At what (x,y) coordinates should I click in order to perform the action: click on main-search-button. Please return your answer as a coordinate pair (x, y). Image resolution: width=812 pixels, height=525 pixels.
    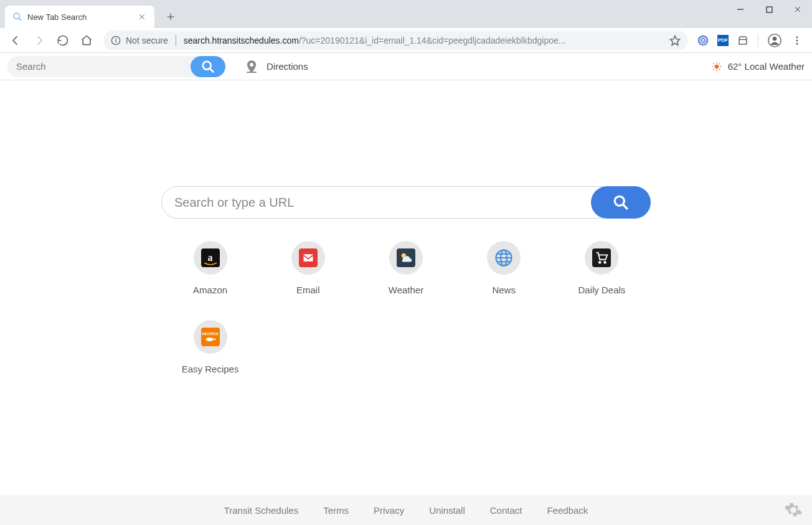
    Looking at the image, I should click on (621, 202).